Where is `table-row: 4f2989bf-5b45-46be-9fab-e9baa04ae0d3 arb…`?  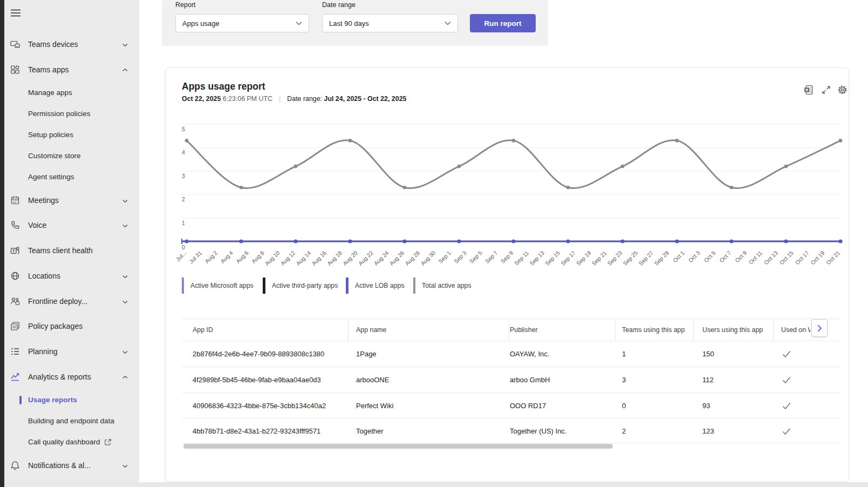
table-row: 4f2989bf-5b45-46be-9fab-e9baa04ae0d3 arb… is located at coordinates (511, 380).